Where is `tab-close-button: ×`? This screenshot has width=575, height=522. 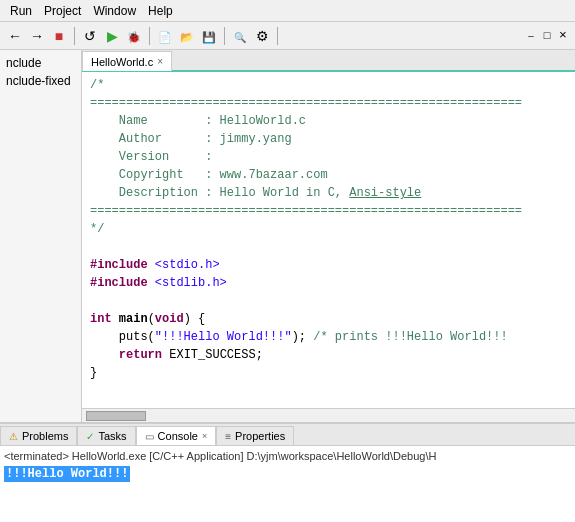
tab-close-button: × is located at coordinates (160, 62).